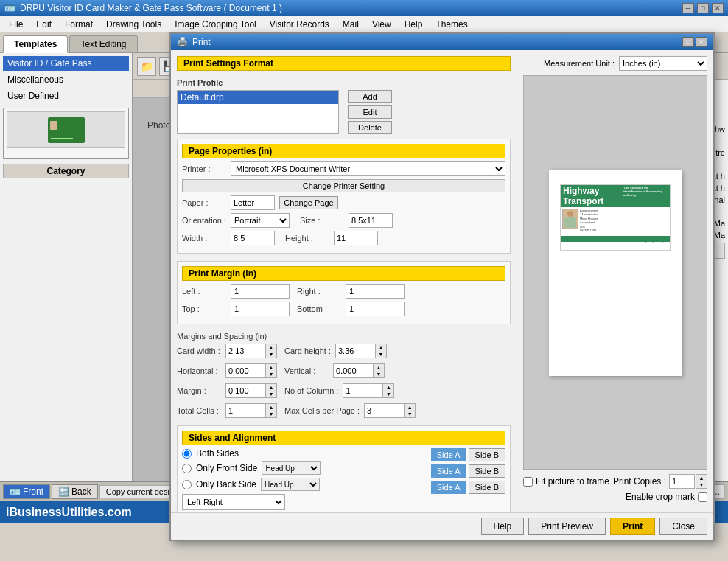 The width and height of the screenshot is (728, 561). I want to click on toolbar-new: 📁, so click(147, 66).